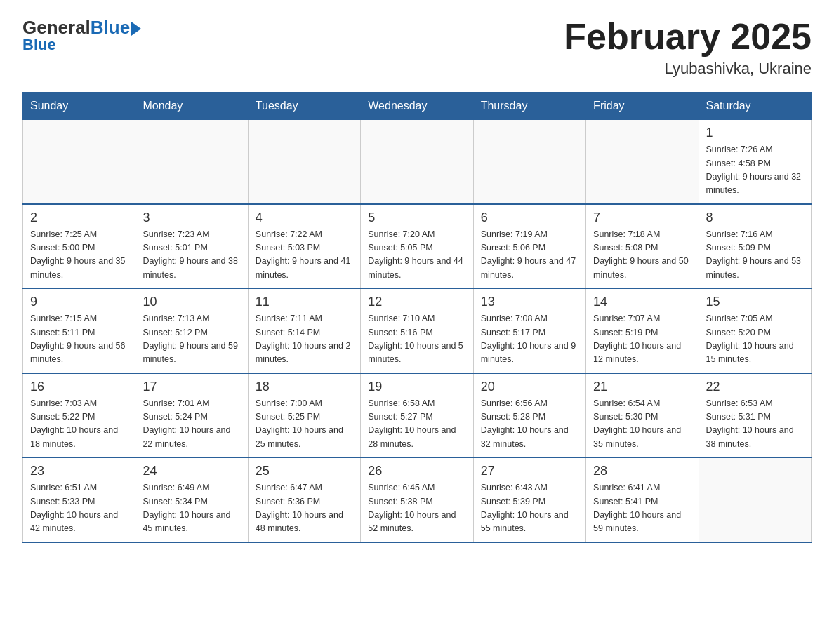 This screenshot has height=644, width=834. I want to click on day-info: Sunrise: 7:01 AM Sunset: 5:24 PM Dayligh…, so click(191, 424).